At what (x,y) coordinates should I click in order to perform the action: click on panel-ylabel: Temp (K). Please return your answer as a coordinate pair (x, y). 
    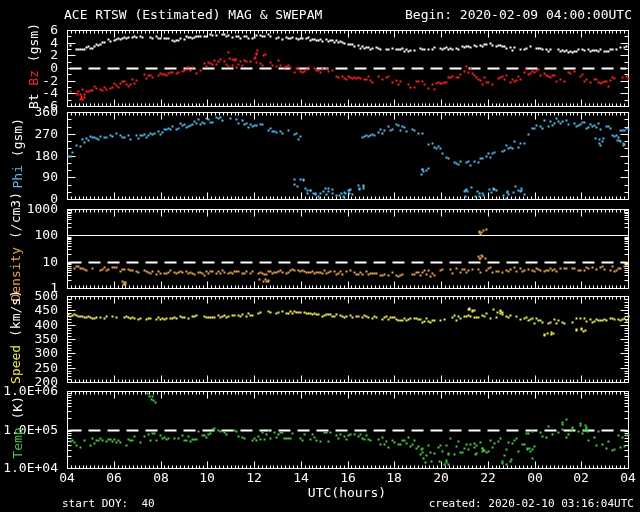
    Looking at the image, I should click on (18, 428).